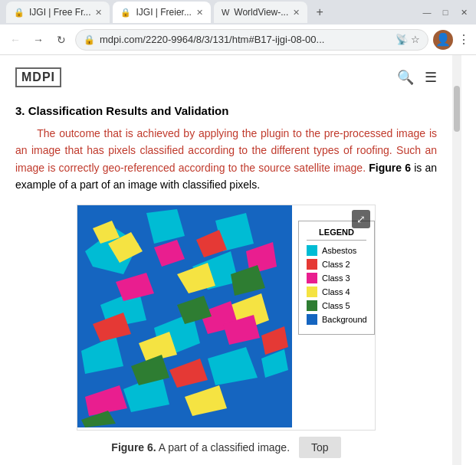  Describe the element at coordinates (320, 447) in the screenshot. I see `top-button: Top` at that location.